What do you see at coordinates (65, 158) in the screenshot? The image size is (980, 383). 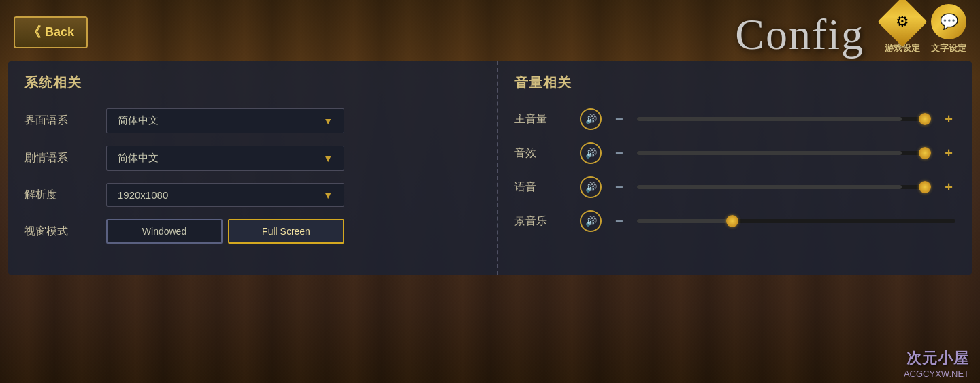 I see `story-language-label: 剧情语系` at bounding box center [65, 158].